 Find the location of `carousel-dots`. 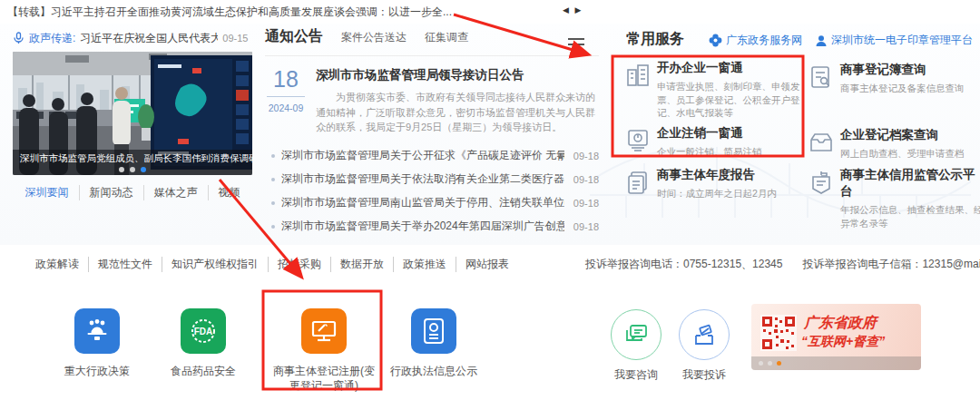

carousel-dots is located at coordinates (132, 170).